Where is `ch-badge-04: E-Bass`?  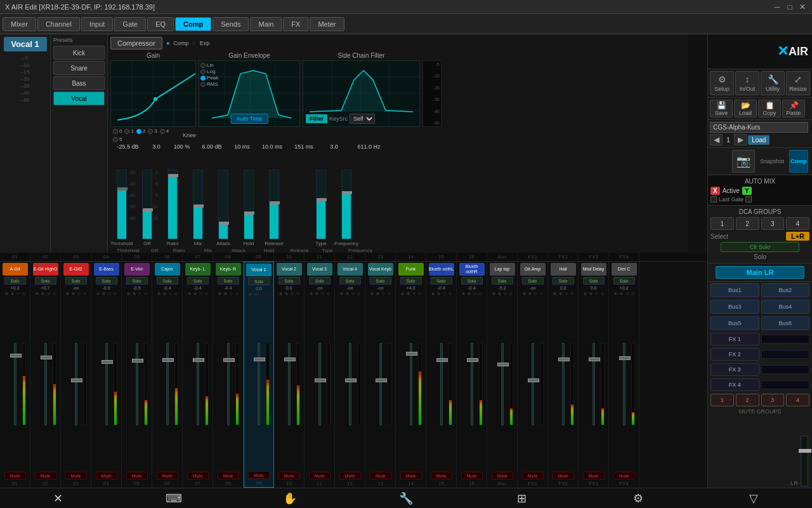 ch-badge-04: E-Bass is located at coordinates (107, 269).